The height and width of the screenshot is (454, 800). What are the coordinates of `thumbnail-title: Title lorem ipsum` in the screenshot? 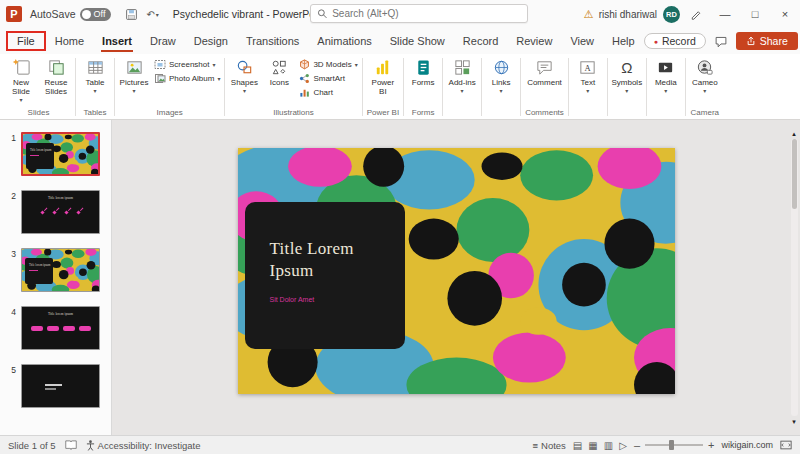 It's located at (40, 266).